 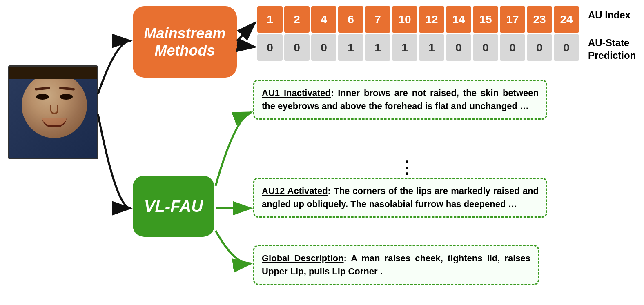 I want to click on desc-text-global: Global Description: A man raises cheek, …, so click(x=396, y=265).